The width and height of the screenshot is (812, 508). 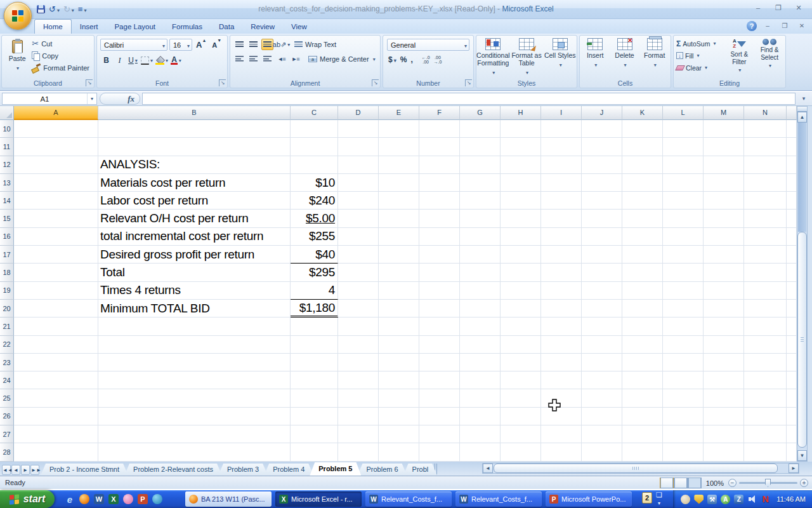 I want to click on zoom-slider-track, so click(x=768, y=483).